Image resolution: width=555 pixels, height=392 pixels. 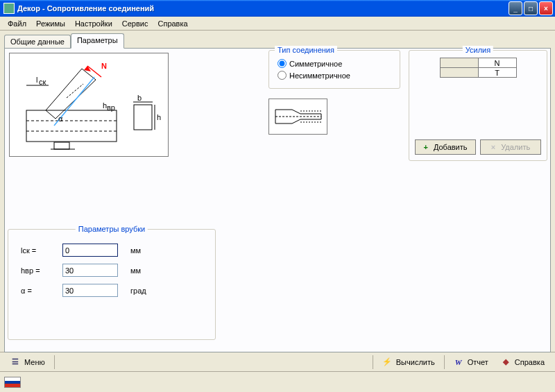 What do you see at coordinates (94, 24) in the screenshot?
I see `menu-settings: Настройки` at bounding box center [94, 24].